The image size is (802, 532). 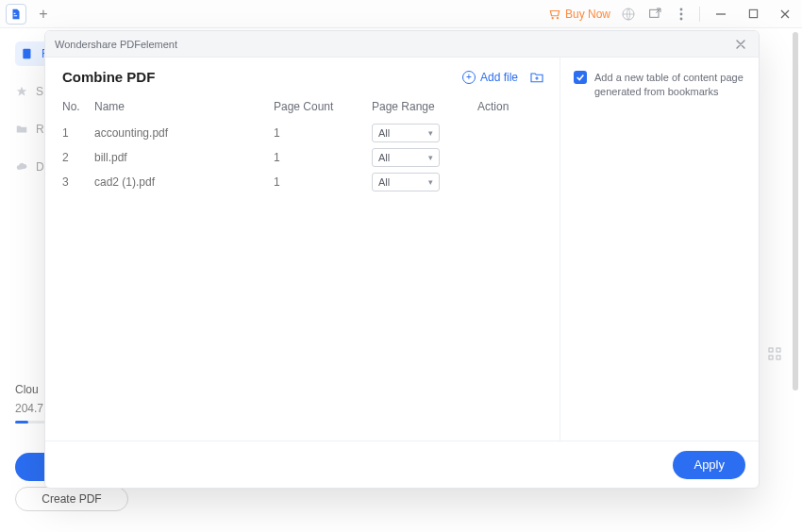 I want to click on title-actions: + Add file, so click(x=504, y=77).